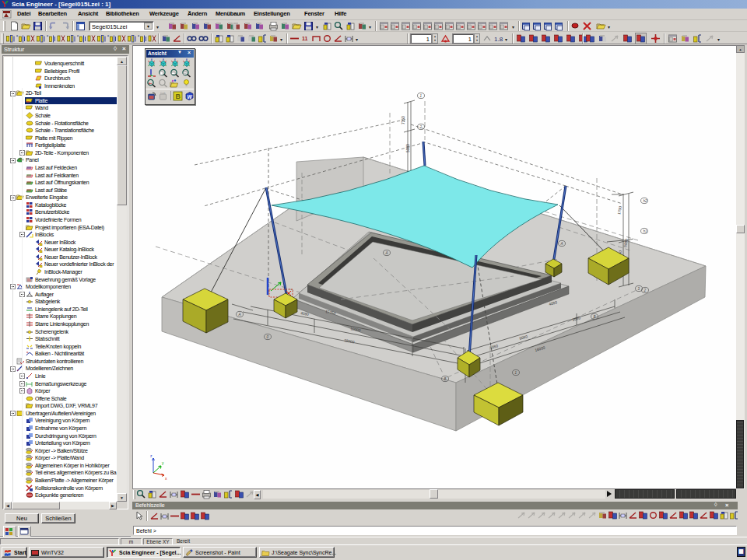 This screenshot has height=560, width=747. Describe the element at coordinates (151, 456) in the screenshot. I see `svg-text: z` at that location.